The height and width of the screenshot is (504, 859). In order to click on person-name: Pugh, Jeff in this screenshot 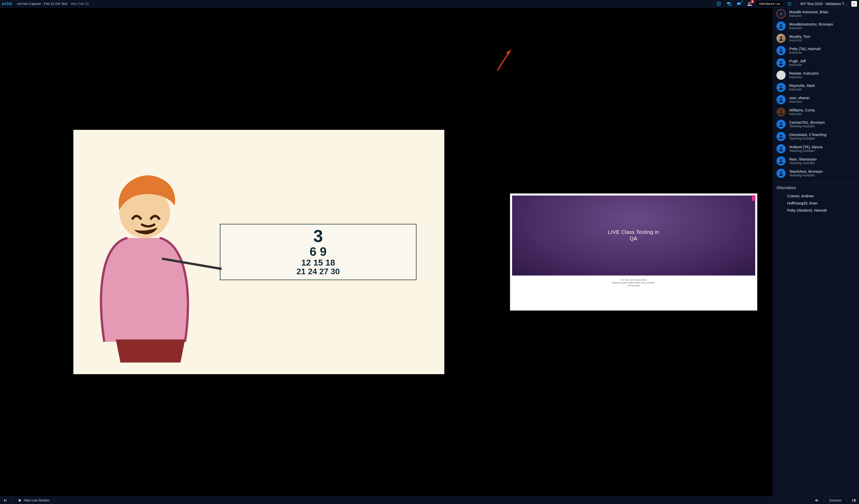, I will do `click(798, 61)`.